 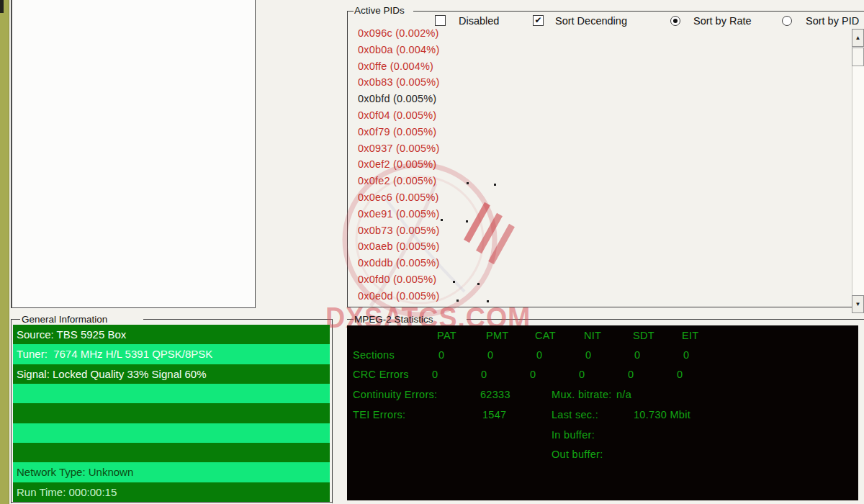 What do you see at coordinates (559, 336) in the screenshot?
I see `stats-column-header: CAT` at bounding box center [559, 336].